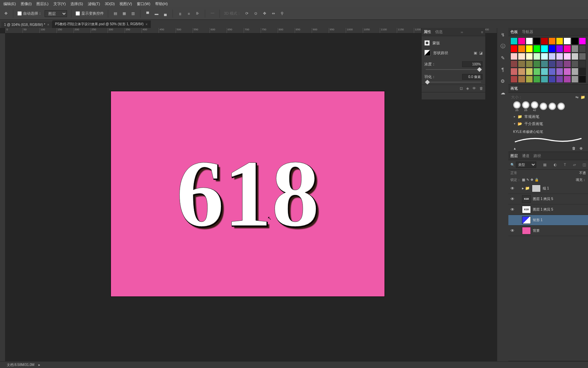 This screenshot has height=368, width=588. I want to click on filter-smart-icon: ◫, so click(584, 165).